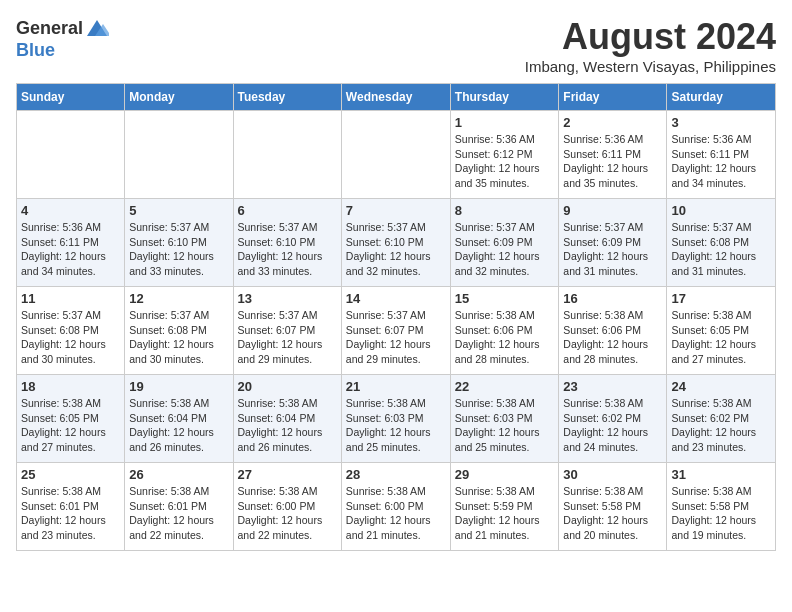 The width and height of the screenshot is (792, 612). I want to click on calendar-cell: 10Sunrise: 5:37 AM Sunset: 6:08 PM Dayli…, so click(722, 243).